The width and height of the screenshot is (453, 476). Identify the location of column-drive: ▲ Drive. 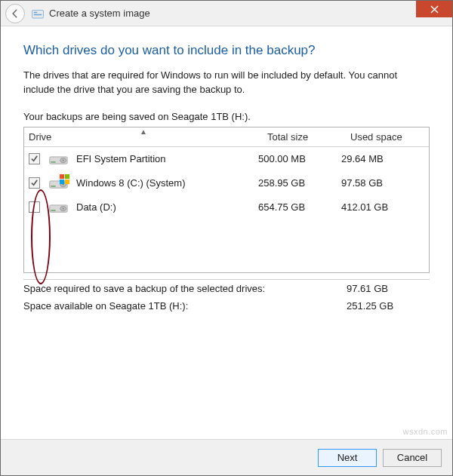
(143, 137).